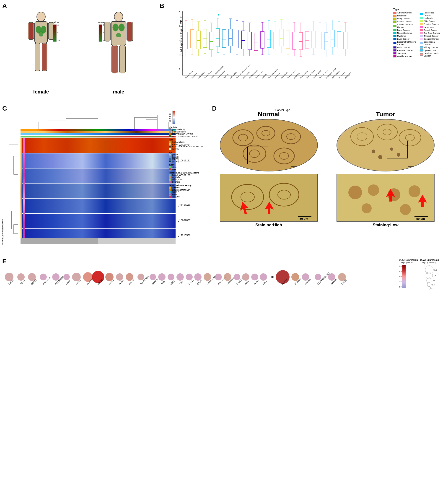 This screenshot has height=497, width=448. Describe the element at coordinates (180, 69) in the screenshot. I see `svg-text: 0` at that location.